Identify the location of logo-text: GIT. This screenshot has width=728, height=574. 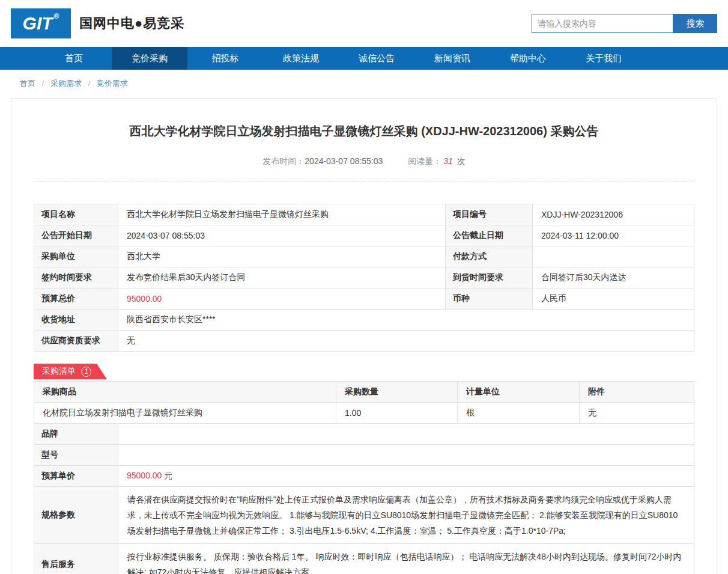
(38, 23).